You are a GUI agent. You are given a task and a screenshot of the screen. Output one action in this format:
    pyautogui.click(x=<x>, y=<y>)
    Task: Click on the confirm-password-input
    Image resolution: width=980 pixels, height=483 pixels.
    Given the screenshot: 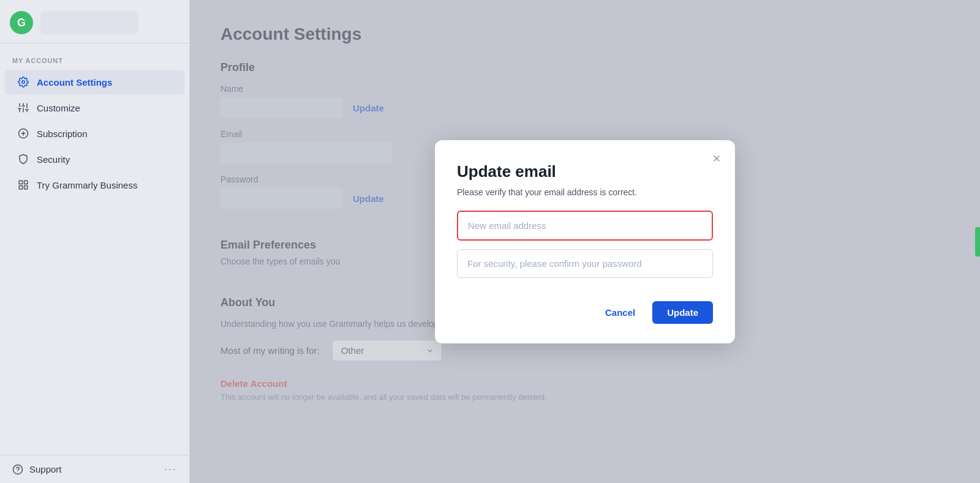 What is the action you would take?
    pyautogui.click(x=585, y=263)
    